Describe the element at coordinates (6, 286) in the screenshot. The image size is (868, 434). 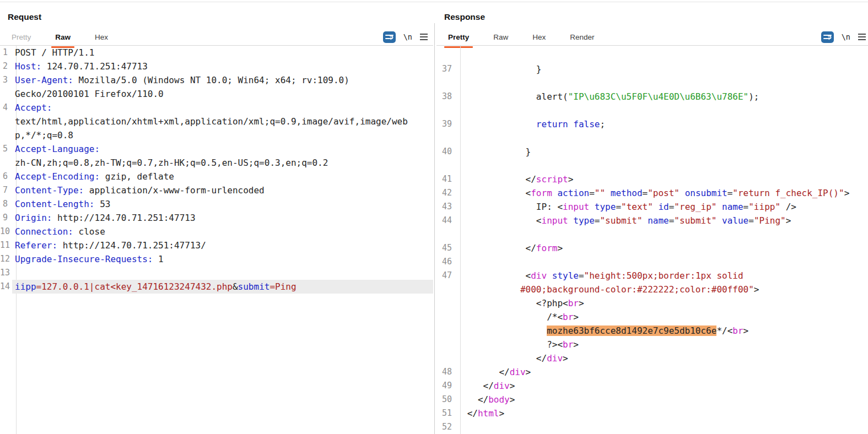
I see `line-number: 14` at that location.